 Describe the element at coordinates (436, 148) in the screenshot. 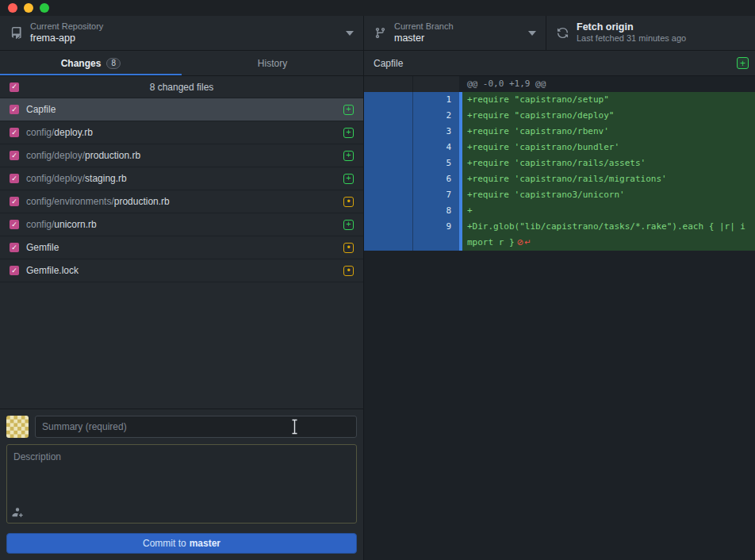

I see `diff-line-number: 4` at that location.